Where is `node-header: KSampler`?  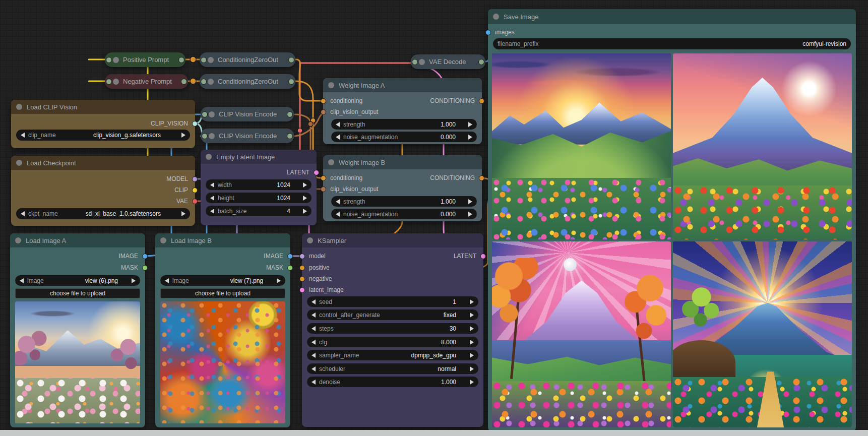 node-header: KSampler is located at coordinates (393, 240).